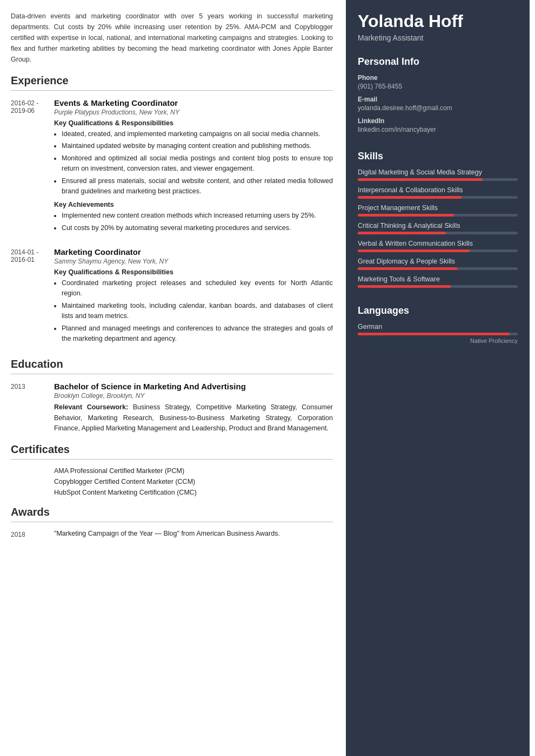 The image size is (535, 756). I want to click on skill-item: Marketing Tools & Software, so click(438, 282).